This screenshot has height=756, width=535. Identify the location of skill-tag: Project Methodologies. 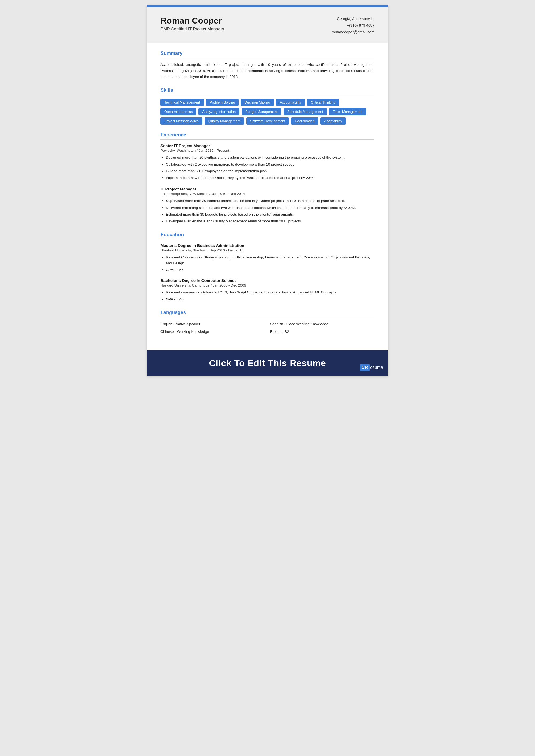
(182, 121).